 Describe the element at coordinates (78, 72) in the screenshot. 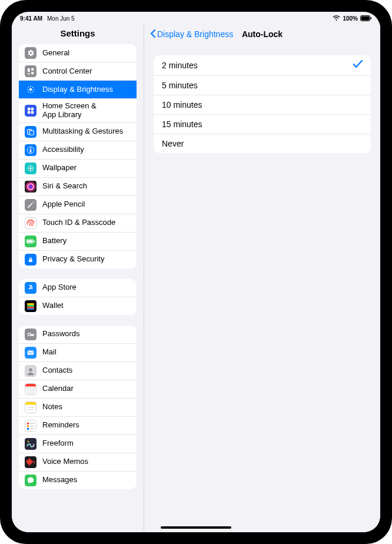

I see `sidebar-item-control-center: Control Center` at that location.